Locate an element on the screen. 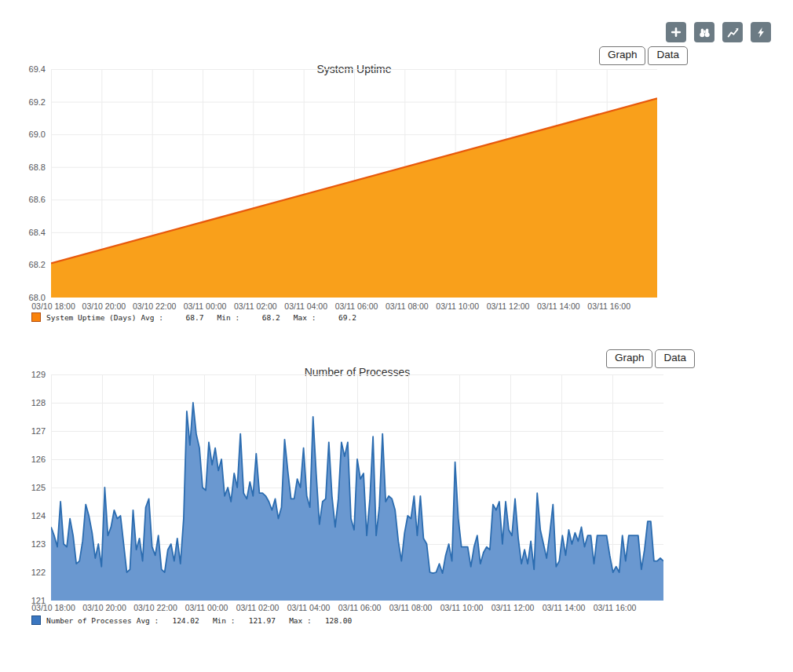 The height and width of the screenshot is (672, 793). uptime-chart-legend: System Uptime (Days)Avg : 68.7 Min : 68.… is located at coordinates (194, 317).